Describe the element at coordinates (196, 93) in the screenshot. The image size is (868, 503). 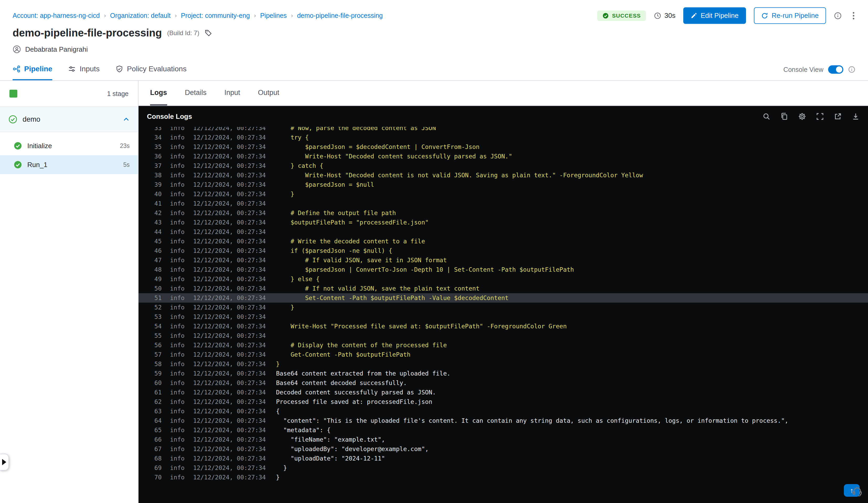
I see `log-tab-details: Details` at that location.